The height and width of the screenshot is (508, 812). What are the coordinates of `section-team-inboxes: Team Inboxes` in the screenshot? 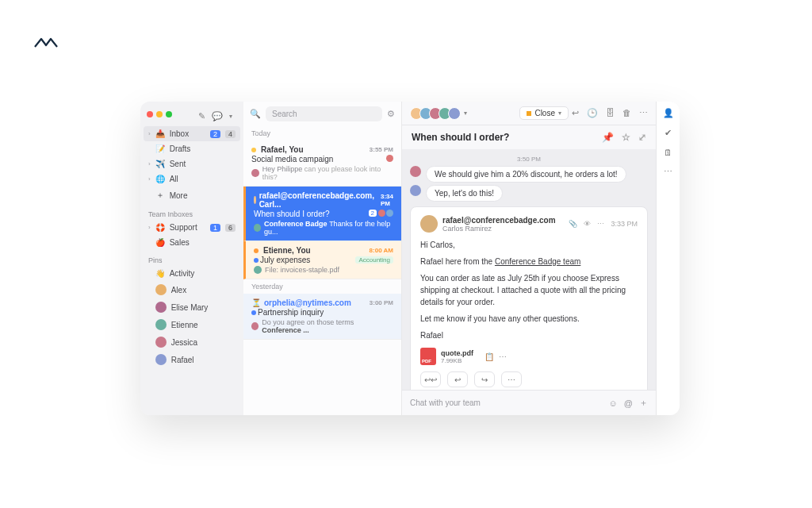 It's located at (192, 212).